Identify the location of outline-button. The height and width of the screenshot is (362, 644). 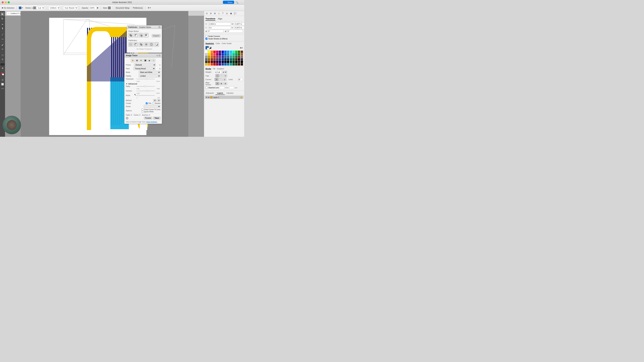
(152, 44).